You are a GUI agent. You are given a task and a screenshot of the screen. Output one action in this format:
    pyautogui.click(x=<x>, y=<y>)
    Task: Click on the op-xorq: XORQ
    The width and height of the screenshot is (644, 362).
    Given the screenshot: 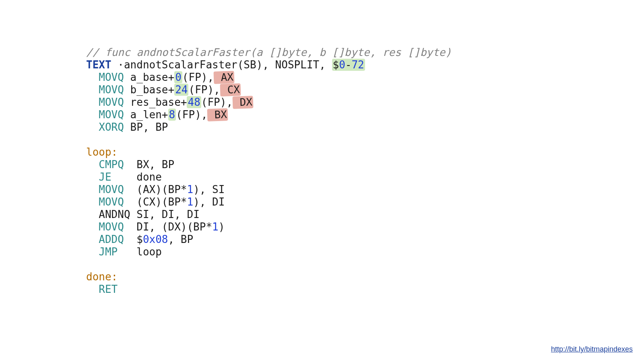 What is the action you would take?
    pyautogui.click(x=111, y=127)
    